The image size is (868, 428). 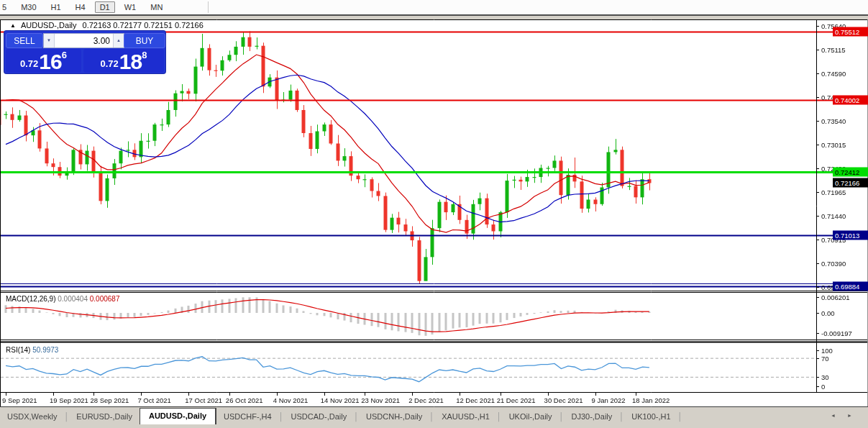 What do you see at coordinates (516, 400) in the screenshot?
I see `date-axis-label: 21 Dec 2021` at bounding box center [516, 400].